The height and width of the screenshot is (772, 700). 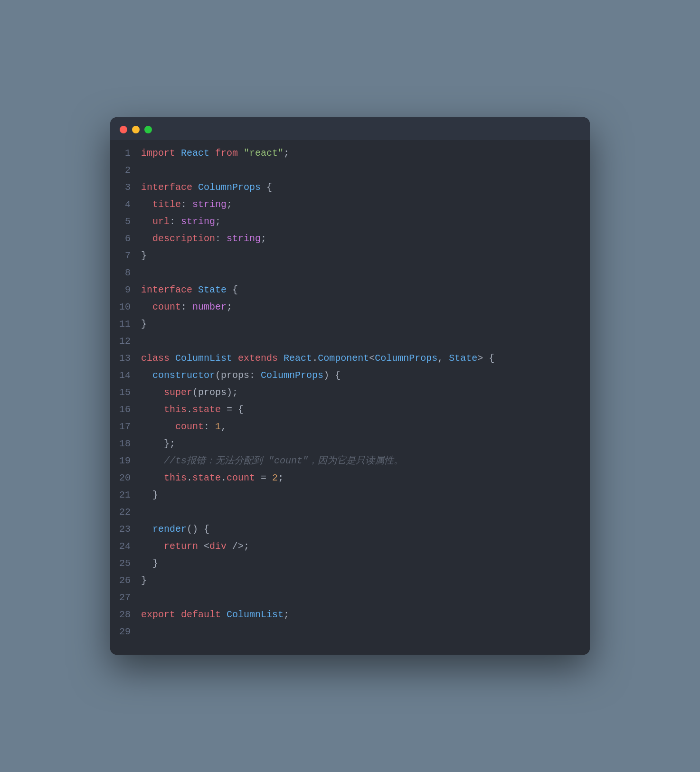 I want to click on type-name-token: React, so click(x=195, y=153).